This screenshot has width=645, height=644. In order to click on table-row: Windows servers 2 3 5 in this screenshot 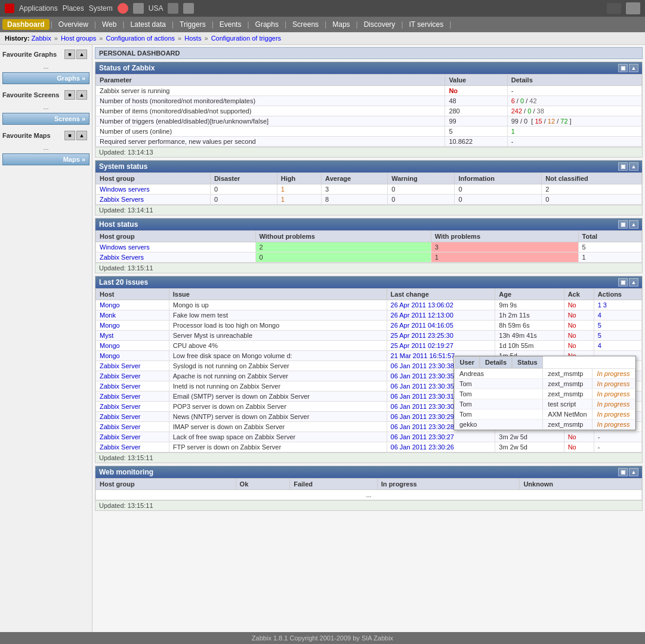, I will do `click(369, 247)`.